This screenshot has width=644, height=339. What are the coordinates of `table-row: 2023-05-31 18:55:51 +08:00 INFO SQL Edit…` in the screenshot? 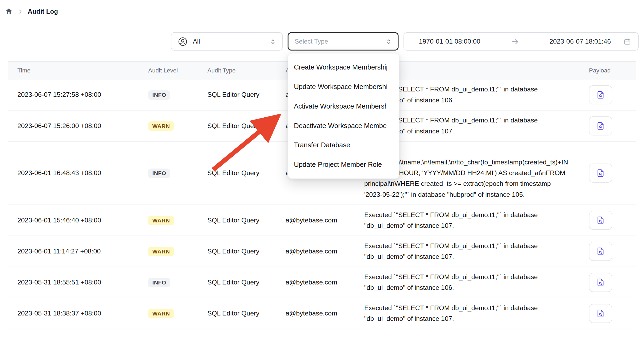 It's located at (322, 283).